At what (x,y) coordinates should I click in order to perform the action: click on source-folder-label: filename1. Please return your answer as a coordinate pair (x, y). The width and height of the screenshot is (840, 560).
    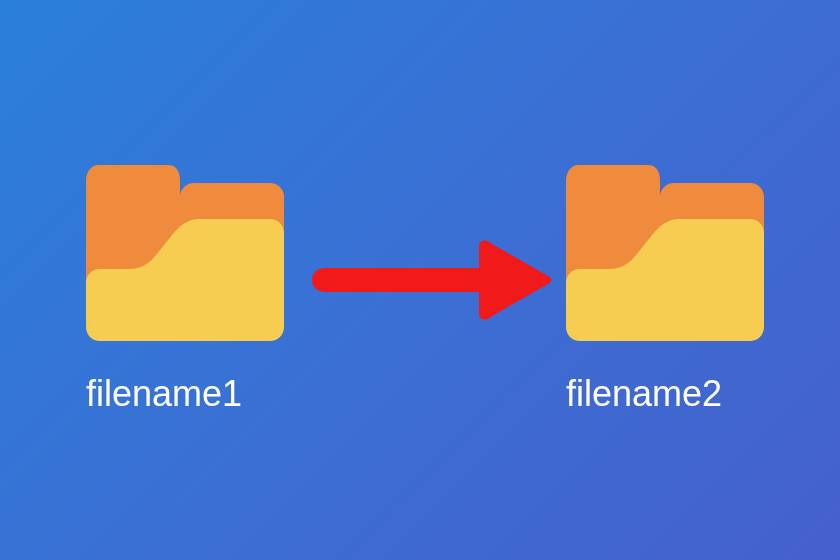
    Looking at the image, I should click on (161, 394).